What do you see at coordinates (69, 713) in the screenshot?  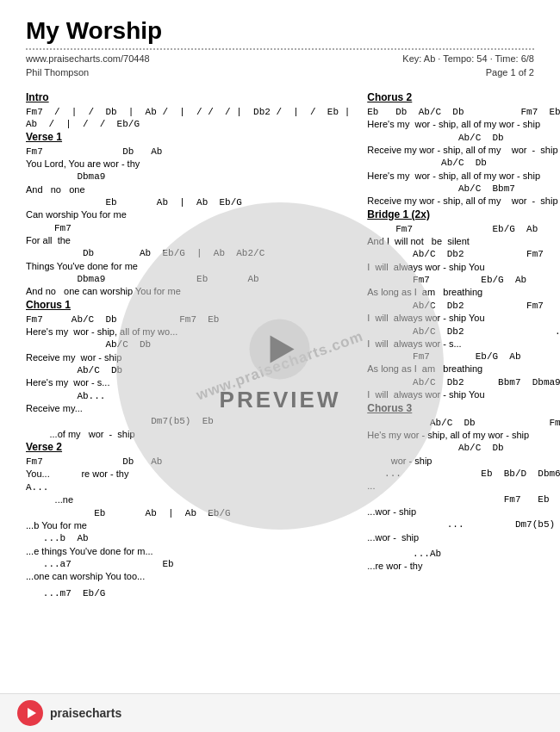 I see `footer-logo: praisecharts` at bounding box center [69, 713].